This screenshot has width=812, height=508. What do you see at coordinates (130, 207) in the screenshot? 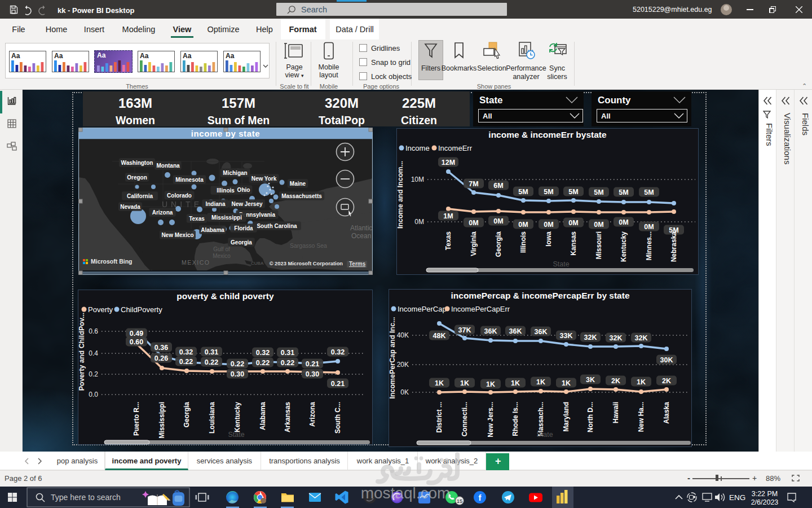
I see `svg-text: Nevada` at bounding box center [130, 207].